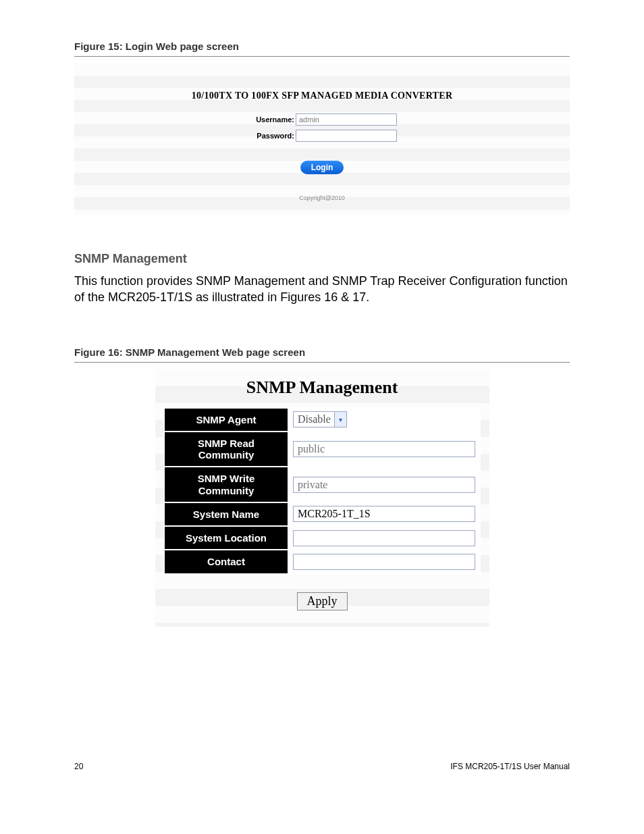  What do you see at coordinates (346, 136) in the screenshot?
I see `password-input` at bounding box center [346, 136].